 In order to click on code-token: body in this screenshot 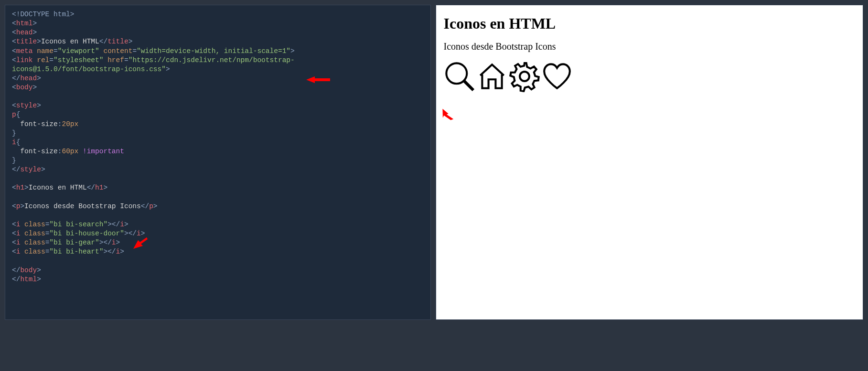, I will do `click(29, 270)`.